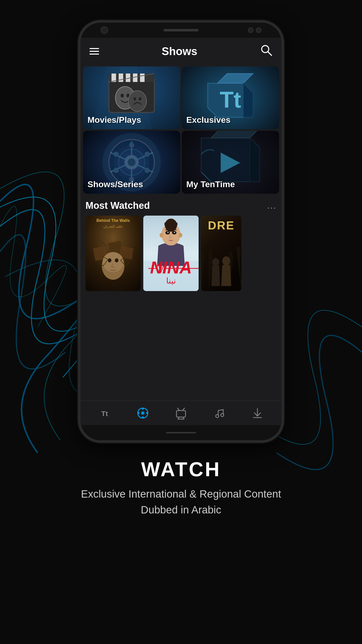  Describe the element at coordinates (257, 413) in the screenshot. I see `nav-download` at that location.